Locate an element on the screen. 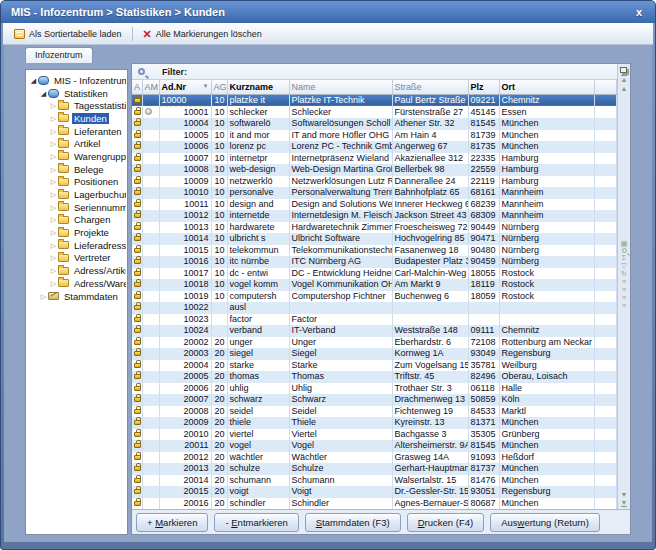 The image size is (656, 550). filter-icon: ▽ is located at coordinates (624, 266).